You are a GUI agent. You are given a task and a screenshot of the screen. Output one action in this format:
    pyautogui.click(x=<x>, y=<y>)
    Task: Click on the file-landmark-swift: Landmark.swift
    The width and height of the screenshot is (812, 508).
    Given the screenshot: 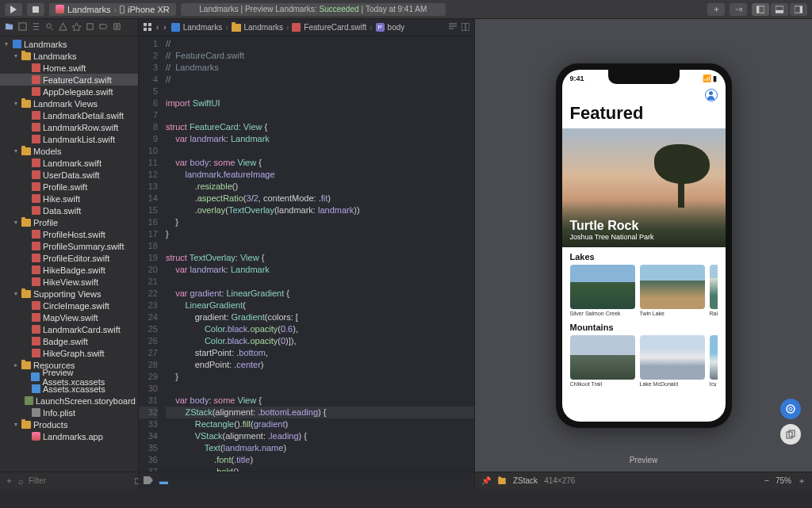 What is the action you would take?
    pyautogui.click(x=69, y=163)
    